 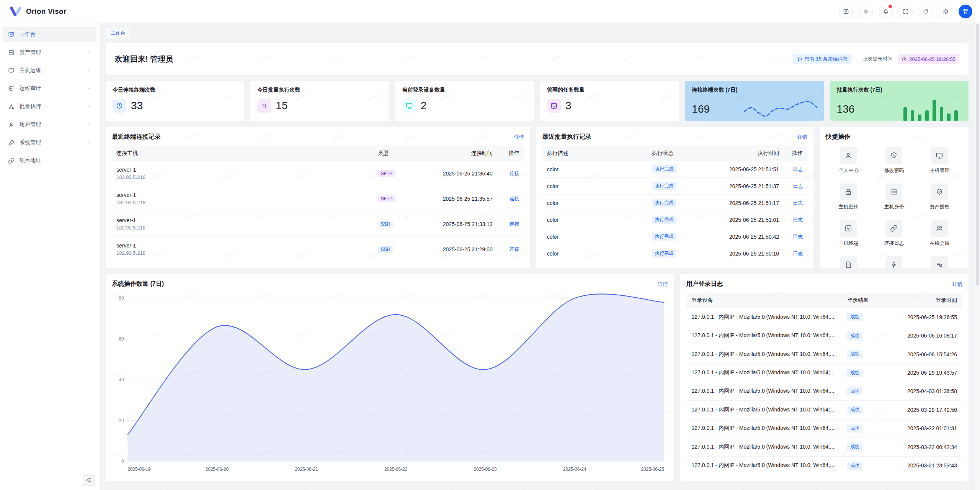 What do you see at coordinates (939, 197) in the screenshot?
I see `quick-action-资产授权: 资产授权` at bounding box center [939, 197].